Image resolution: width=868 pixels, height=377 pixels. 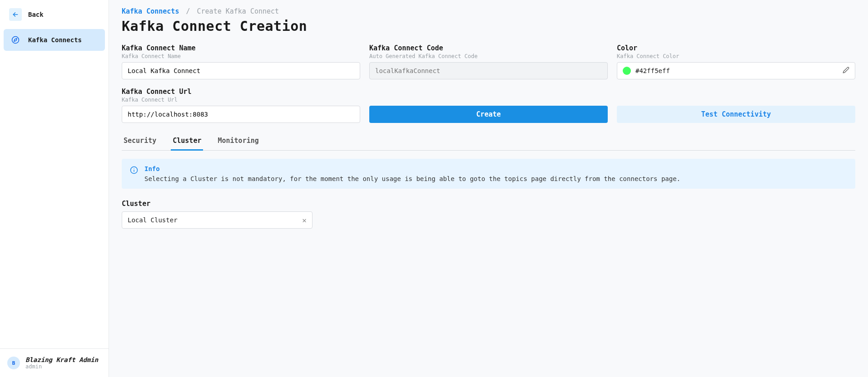 I want to click on tabs: Security Cluster Monitoring, so click(x=489, y=142).